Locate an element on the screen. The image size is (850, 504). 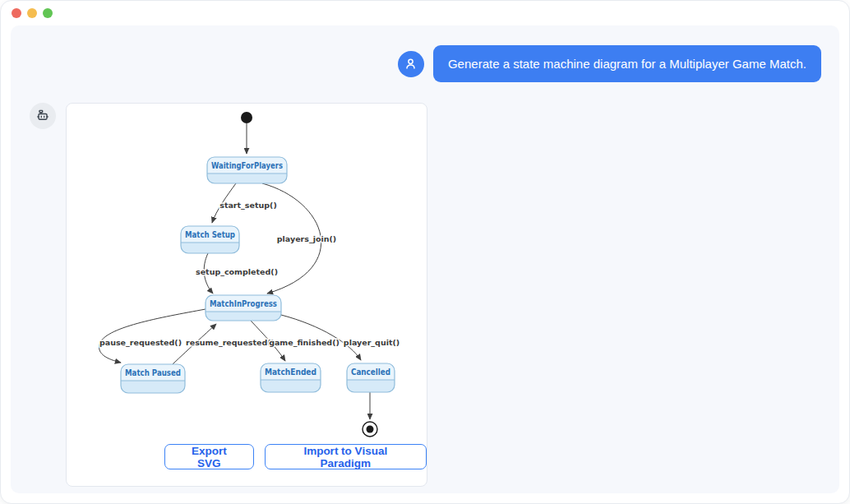
bot-avatar is located at coordinates (43, 116).